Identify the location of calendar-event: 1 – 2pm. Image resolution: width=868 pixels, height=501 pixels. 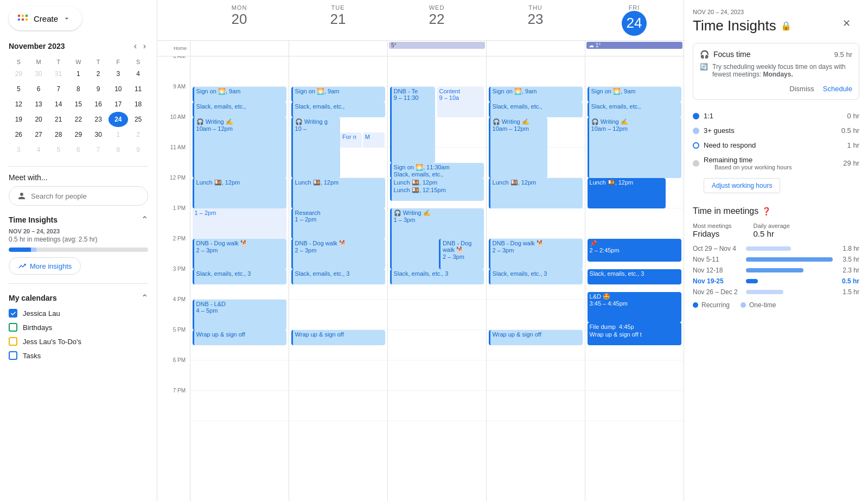
(240, 224).